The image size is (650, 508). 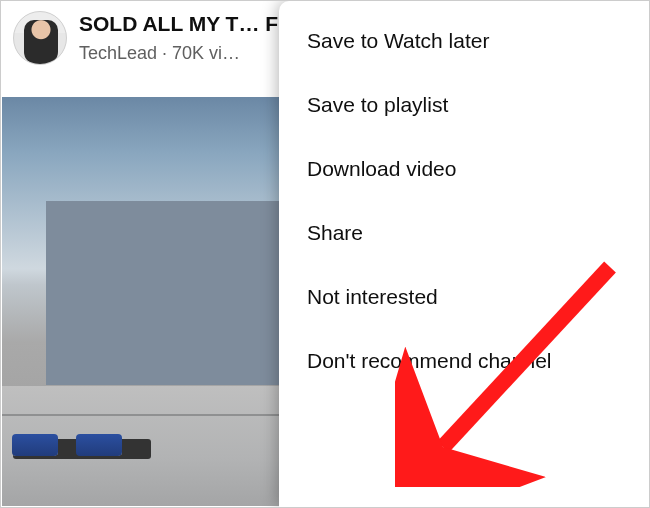 I want to click on menu-item-watch-later: Save to Watch later, so click(x=464, y=41).